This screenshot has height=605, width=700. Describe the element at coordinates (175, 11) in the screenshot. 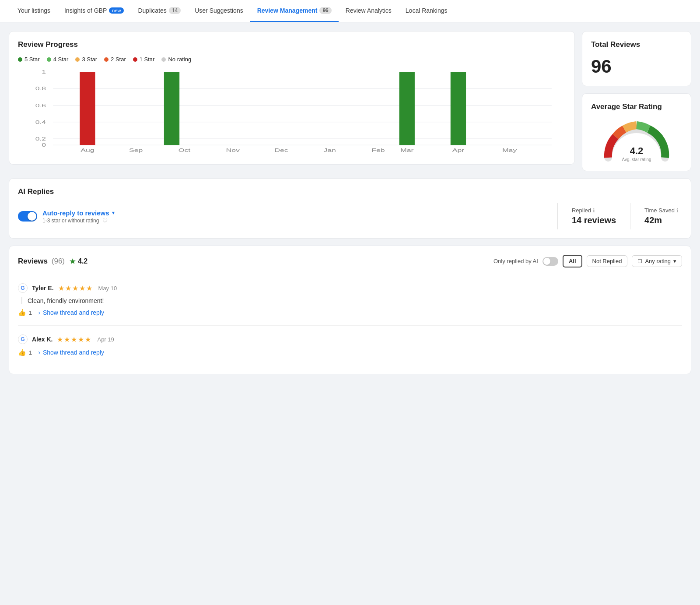

I see `nav-duplicates-badge: 14` at that location.